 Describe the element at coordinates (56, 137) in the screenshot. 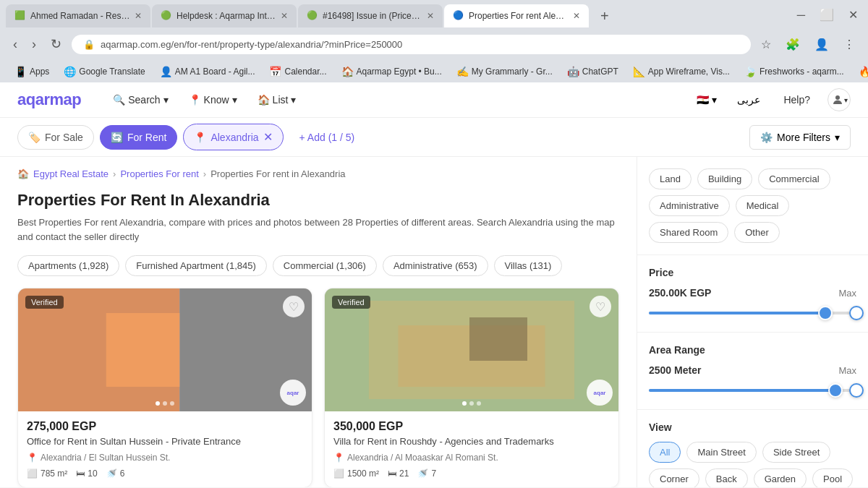

I see `for-sale-button: 🏷️ For Sale` at that location.